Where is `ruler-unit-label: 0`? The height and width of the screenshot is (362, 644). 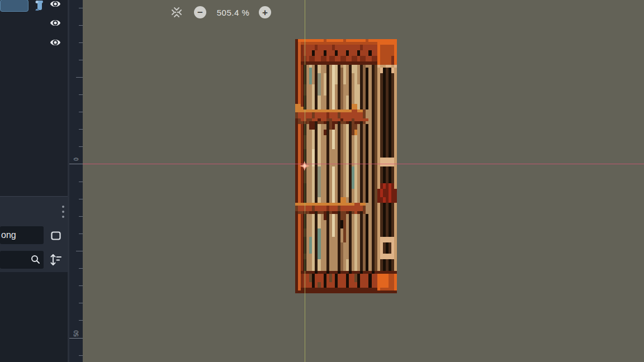 ruler-unit-label: 0 is located at coordinates (76, 159).